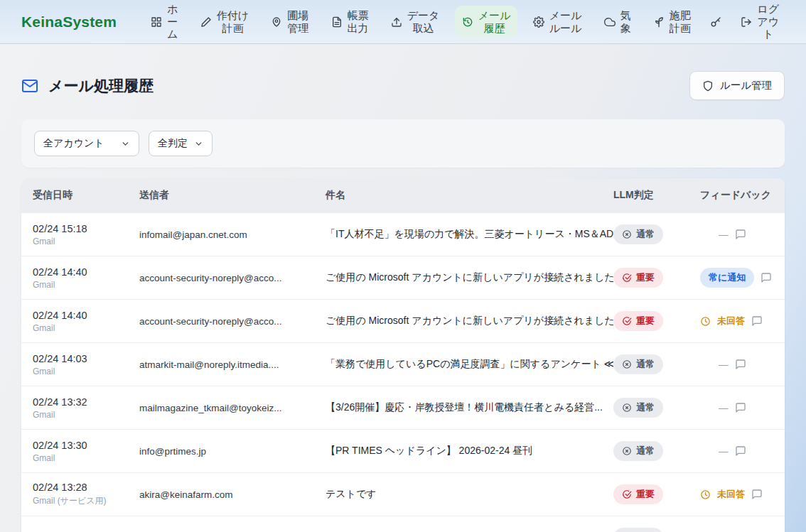  I want to click on table-row: 02/24 13:30 Gmail info@prtimes.jp 【PR TI…, so click(403, 450).